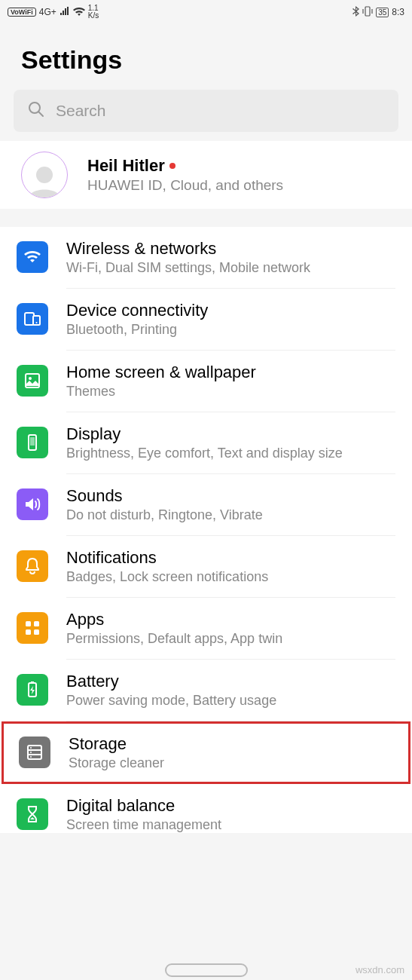 This screenshot has height=980, width=412. What do you see at coordinates (206, 60) in the screenshot?
I see `page-title: Settings` at bounding box center [206, 60].